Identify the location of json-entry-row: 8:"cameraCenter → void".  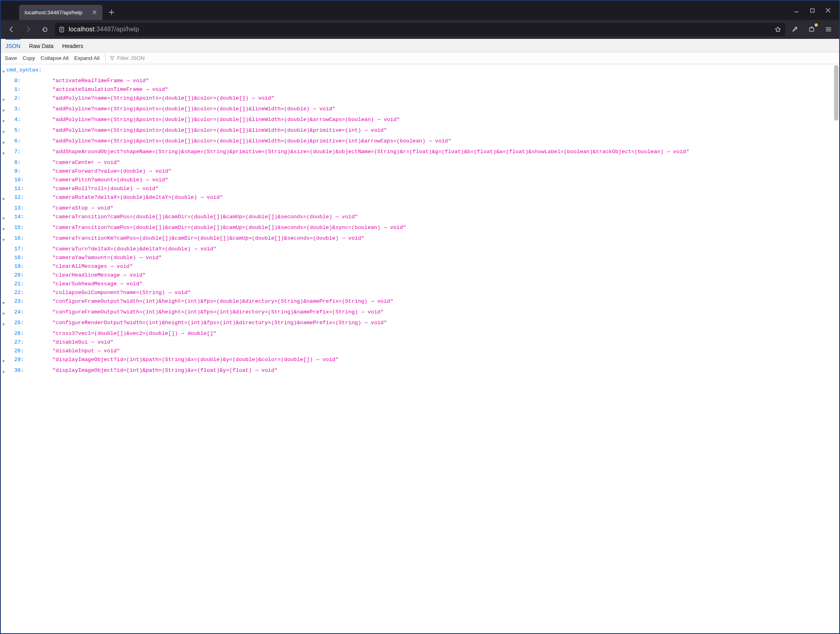
(420, 163).